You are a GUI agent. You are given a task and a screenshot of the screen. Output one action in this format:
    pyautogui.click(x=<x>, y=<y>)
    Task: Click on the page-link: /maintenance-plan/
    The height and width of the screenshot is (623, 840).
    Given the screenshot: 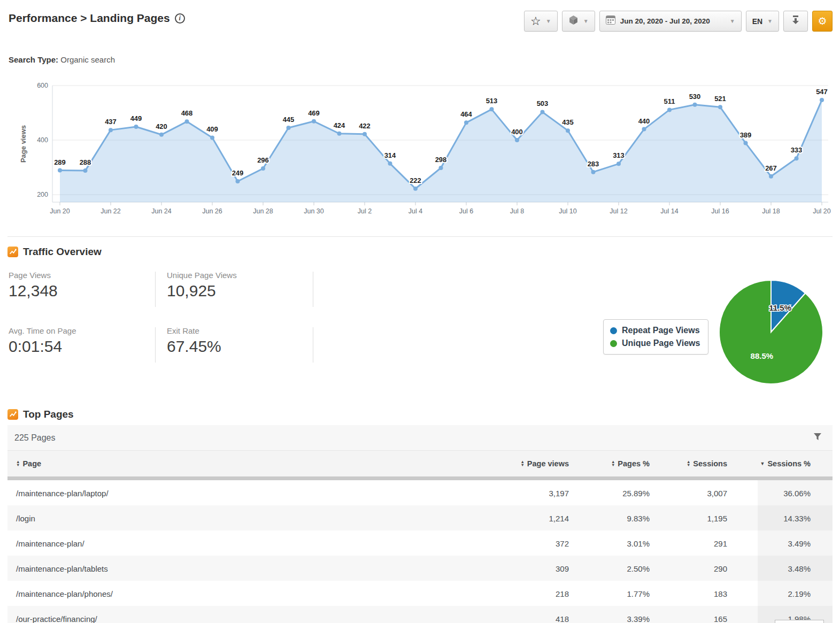 What is the action you would take?
    pyautogui.click(x=50, y=543)
    